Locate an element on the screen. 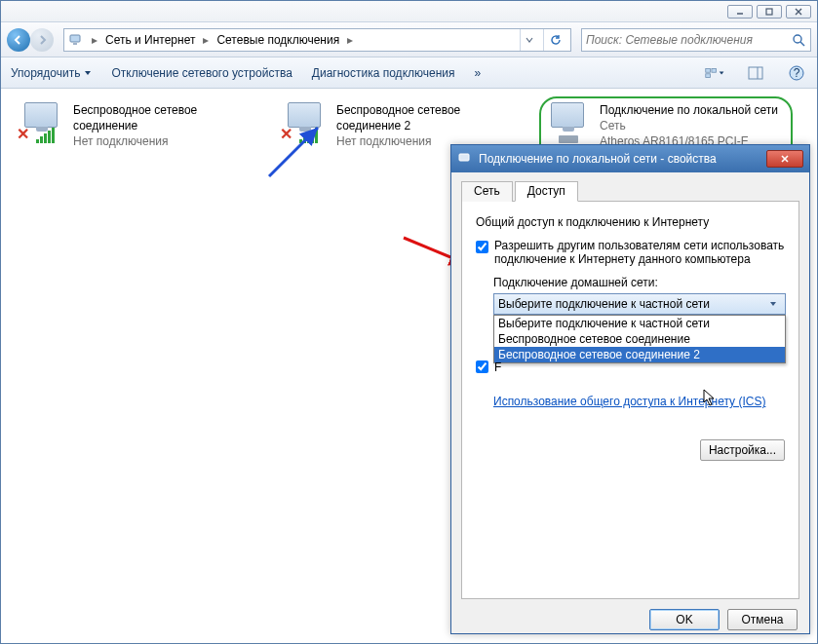 The height and width of the screenshot is (644, 818). connection-status: Нет подключения is located at coordinates (167, 141).